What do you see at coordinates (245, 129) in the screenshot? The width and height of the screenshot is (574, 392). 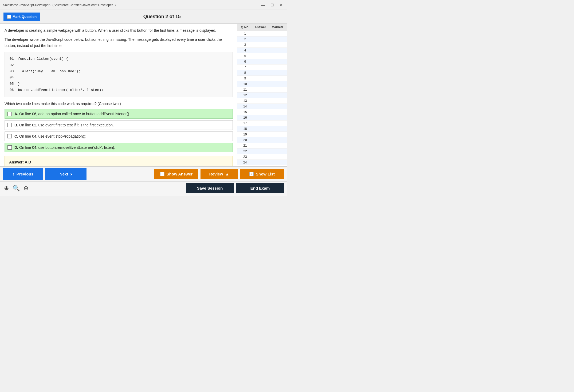 I see `sidebar-row-num: 18` at bounding box center [245, 129].